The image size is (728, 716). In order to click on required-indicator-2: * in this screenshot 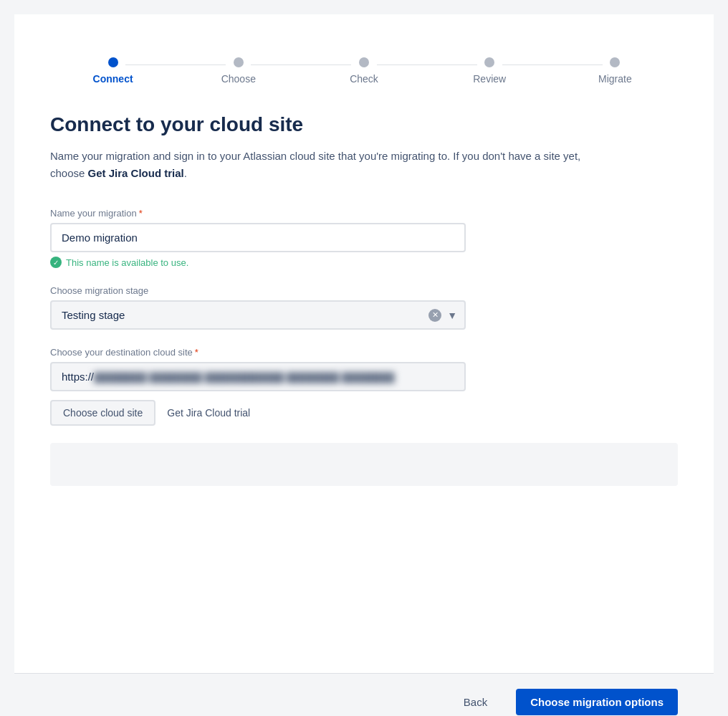, I will do `click(196, 353)`.